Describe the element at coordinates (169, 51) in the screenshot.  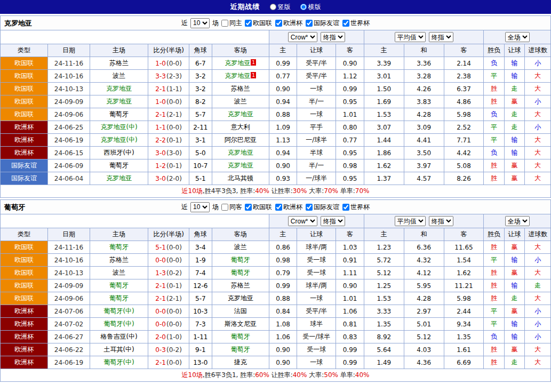
I see `column-header: 比分(半场)` at that location.